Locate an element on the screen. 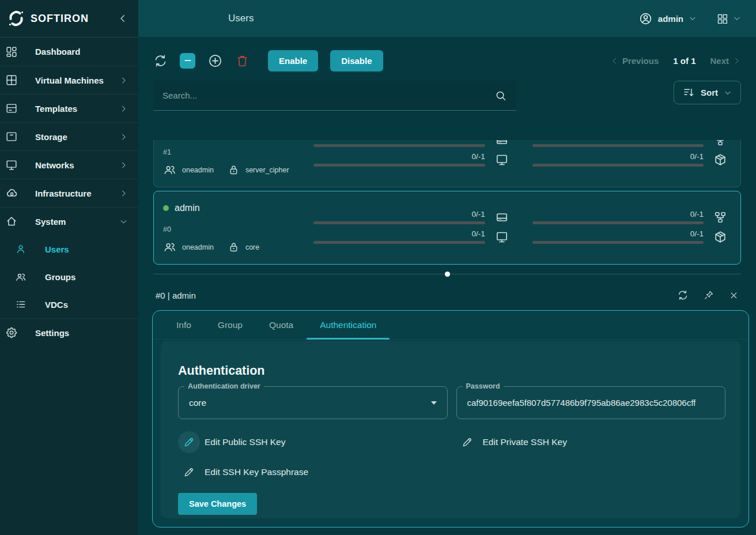 The height and width of the screenshot is (535, 756). save-changes-button: Save Changes is located at coordinates (218, 504).